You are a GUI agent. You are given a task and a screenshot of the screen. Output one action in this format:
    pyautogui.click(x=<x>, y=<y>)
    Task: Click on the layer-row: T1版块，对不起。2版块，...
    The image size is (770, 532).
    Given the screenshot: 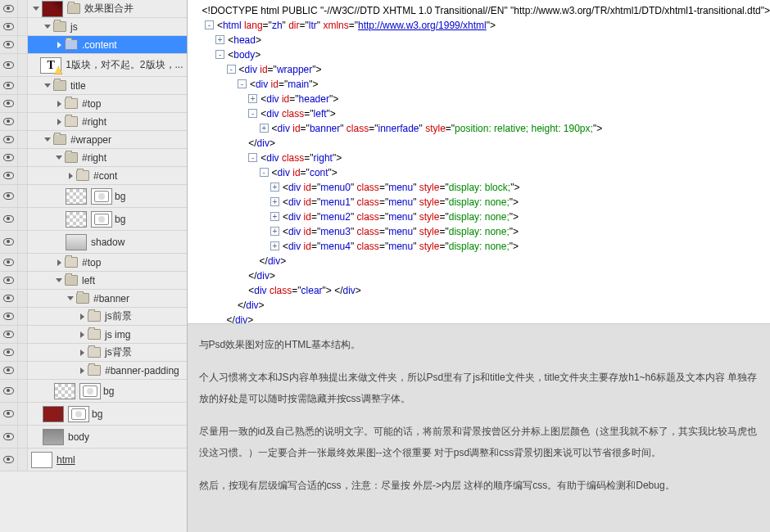 What is the action you would take?
    pyautogui.click(x=93, y=65)
    